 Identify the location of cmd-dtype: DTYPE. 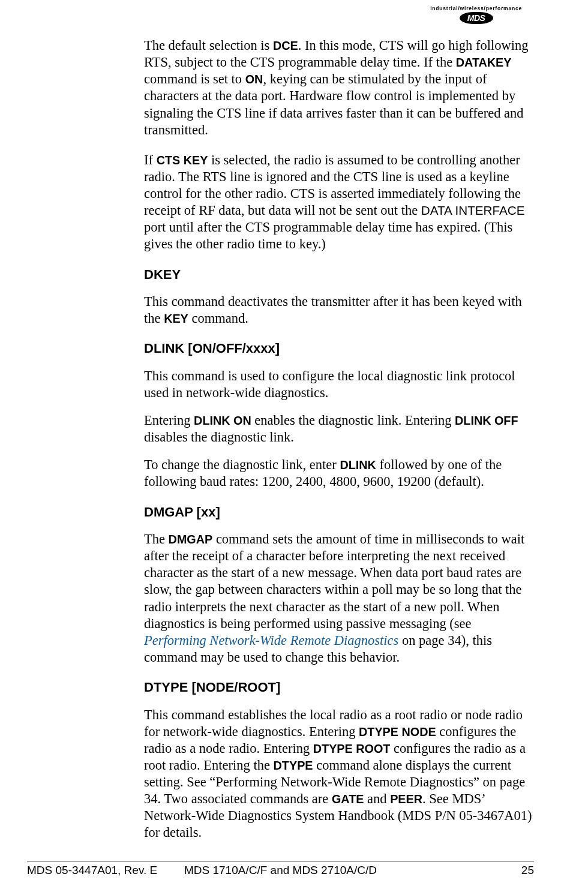
(293, 765).